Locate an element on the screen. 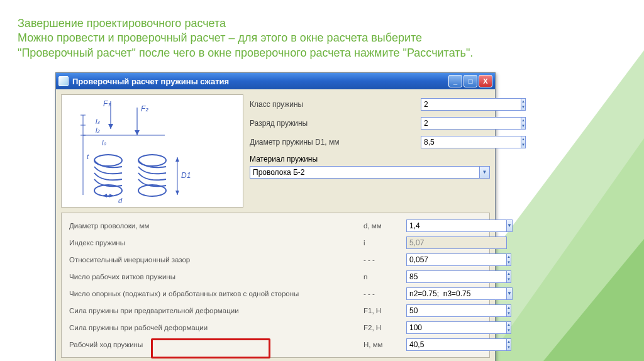 The image size is (644, 361). dialog-title: Проверочный расчет пружины сжатия is located at coordinates (260, 82).